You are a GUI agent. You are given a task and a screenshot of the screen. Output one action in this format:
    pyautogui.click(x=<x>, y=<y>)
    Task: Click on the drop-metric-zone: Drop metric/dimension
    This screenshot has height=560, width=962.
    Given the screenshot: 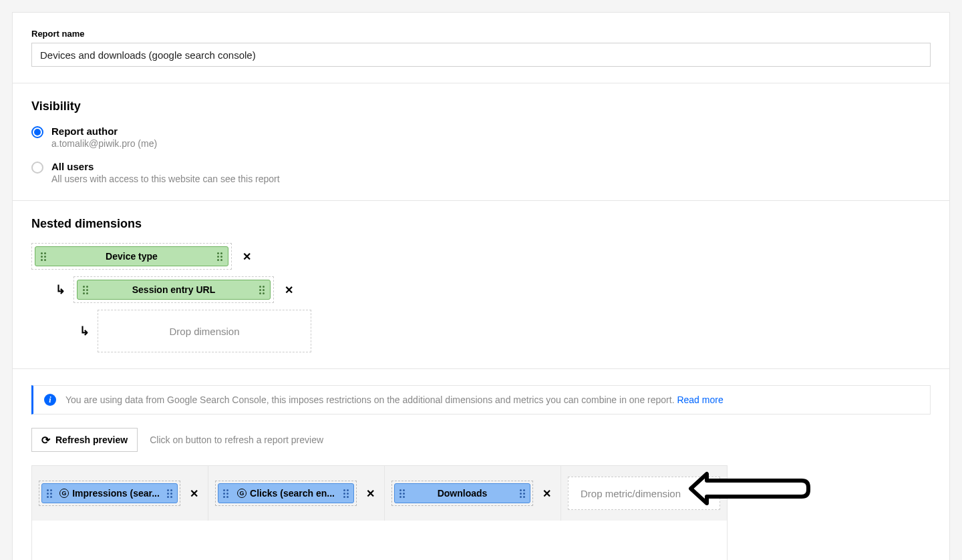 What is the action you would take?
    pyautogui.click(x=644, y=493)
    